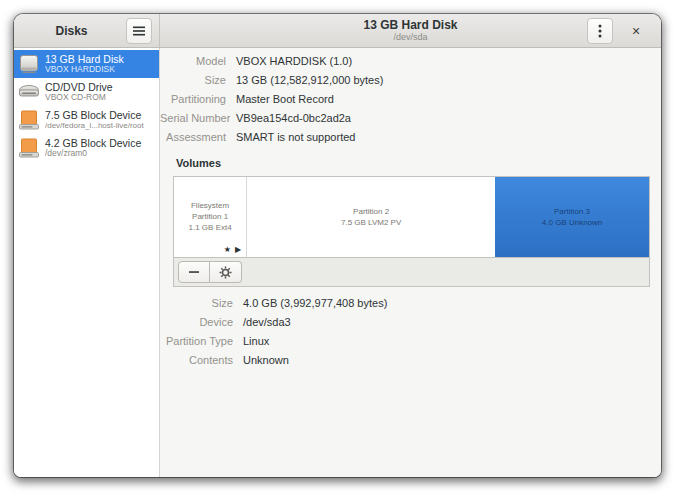 The image size is (675, 496). Describe the element at coordinates (448, 62) in the screenshot. I see `model-value: VBOX HARDDISK (1.0)` at that location.